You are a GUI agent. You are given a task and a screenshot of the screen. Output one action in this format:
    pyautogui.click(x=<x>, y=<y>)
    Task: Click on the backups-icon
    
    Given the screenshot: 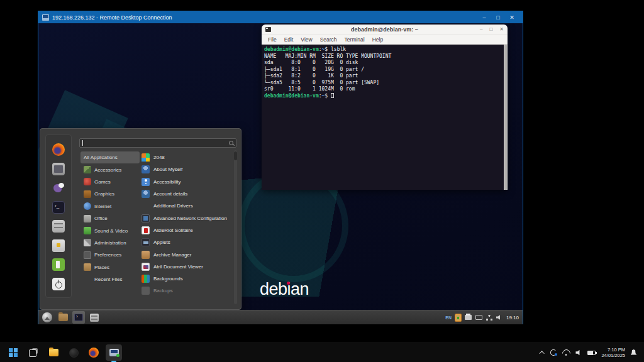 What is the action you would take?
    pyautogui.click(x=146, y=290)
    